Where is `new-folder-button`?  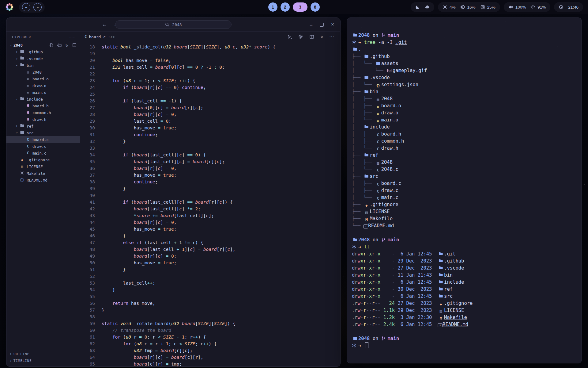
new-folder-button is located at coordinates (59, 45).